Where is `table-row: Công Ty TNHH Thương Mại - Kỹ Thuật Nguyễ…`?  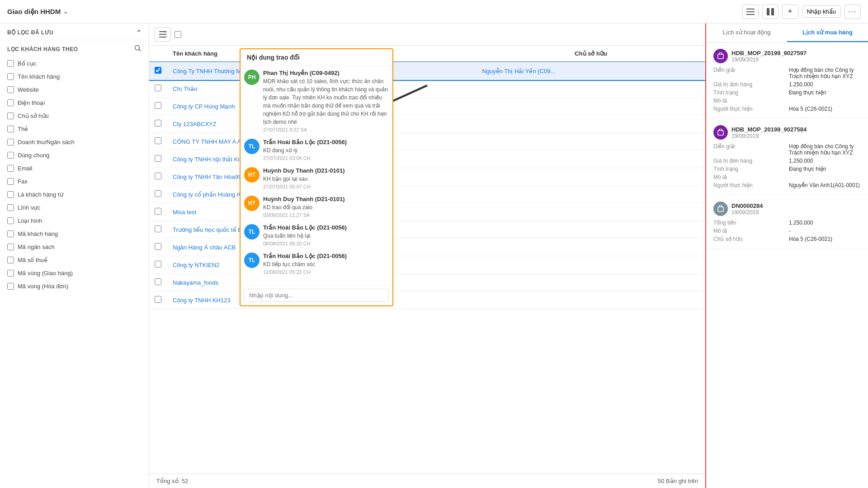
table-row: Công Ty TNHH Thương Mại - Kỹ Thuật Nguyễ… is located at coordinates (427, 71).